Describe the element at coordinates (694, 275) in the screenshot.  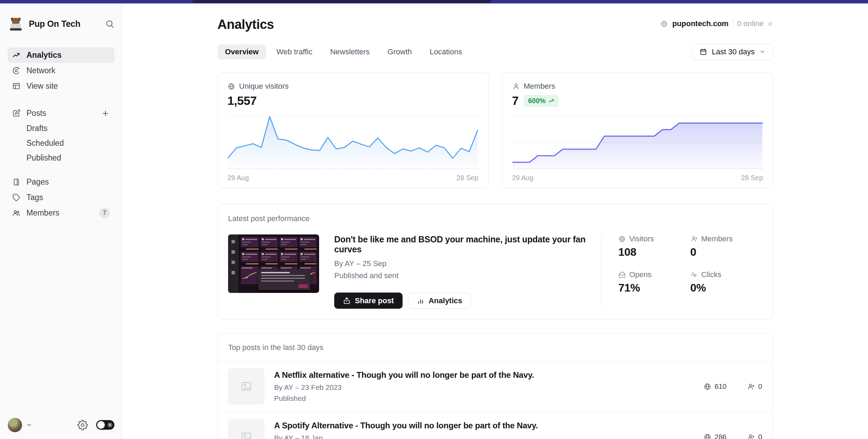
I see `cursor-click-icon` at that location.